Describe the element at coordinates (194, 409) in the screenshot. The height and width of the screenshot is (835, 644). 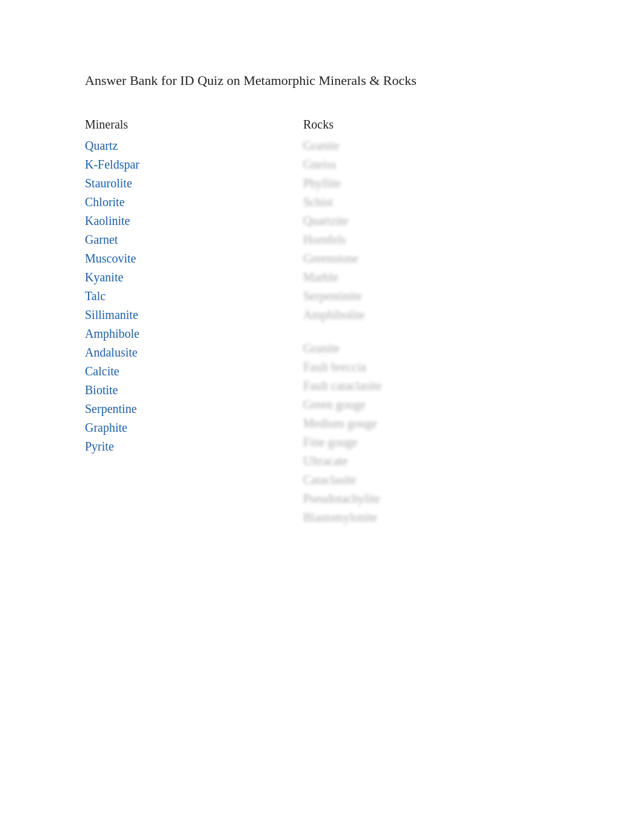
I see `list-item: Serpentine` at that location.